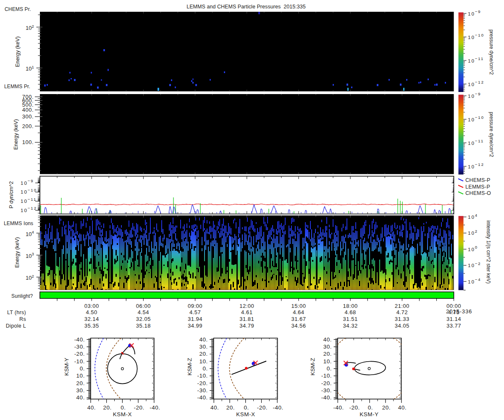  I want to click on svg-text: 34.79, so click(247, 326).